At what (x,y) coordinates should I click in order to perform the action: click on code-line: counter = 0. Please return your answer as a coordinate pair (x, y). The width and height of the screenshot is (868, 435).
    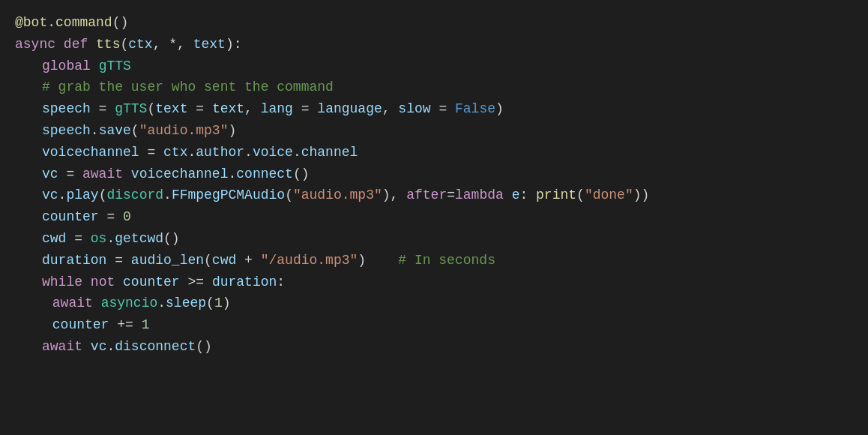
    Looking at the image, I should click on (434, 218).